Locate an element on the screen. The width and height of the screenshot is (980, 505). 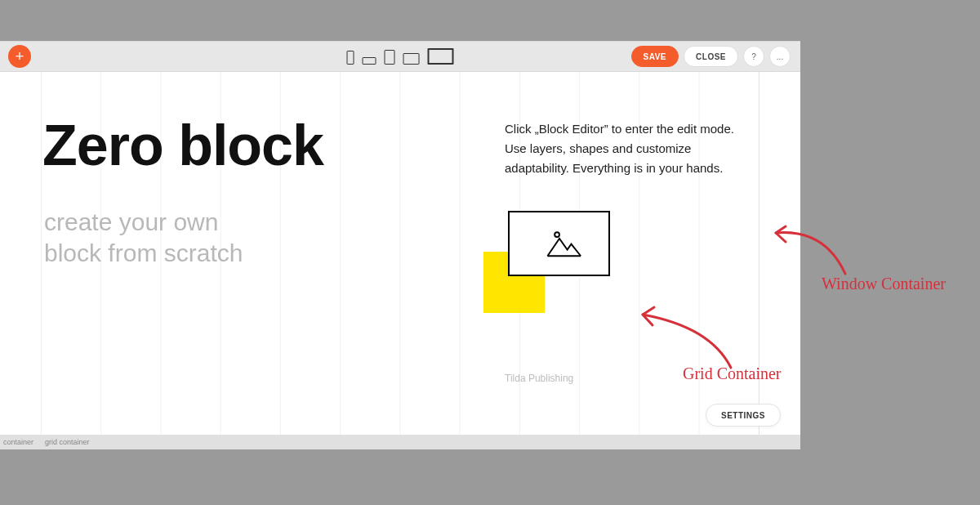
hero-subtitle: create your own block from scratch is located at coordinates (144, 237).